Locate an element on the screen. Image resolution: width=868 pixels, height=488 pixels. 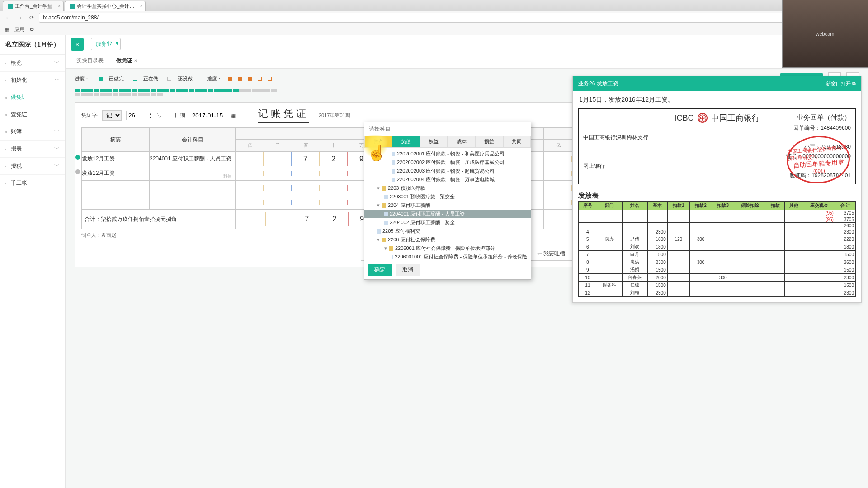
picker-tab: 共同 is located at coordinates (517, 142).